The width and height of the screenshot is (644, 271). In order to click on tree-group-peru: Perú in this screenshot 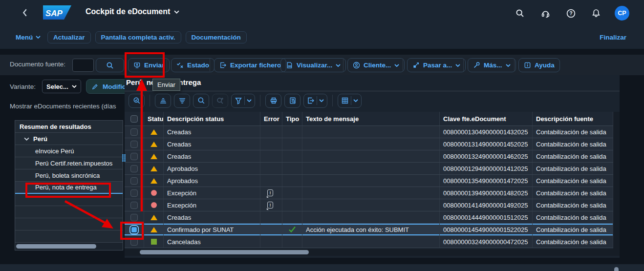, I will do `click(69, 139)`.